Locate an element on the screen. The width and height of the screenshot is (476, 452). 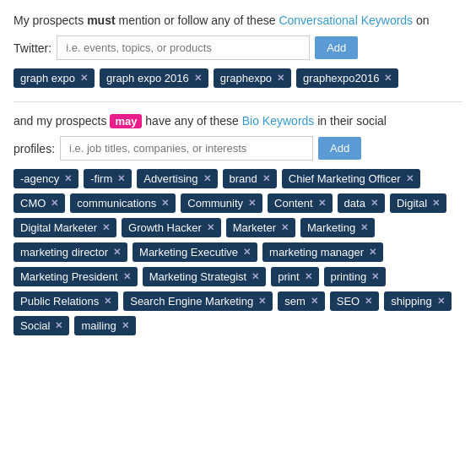
tag-label: Growth Hacker is located at coordinates (165, 228).